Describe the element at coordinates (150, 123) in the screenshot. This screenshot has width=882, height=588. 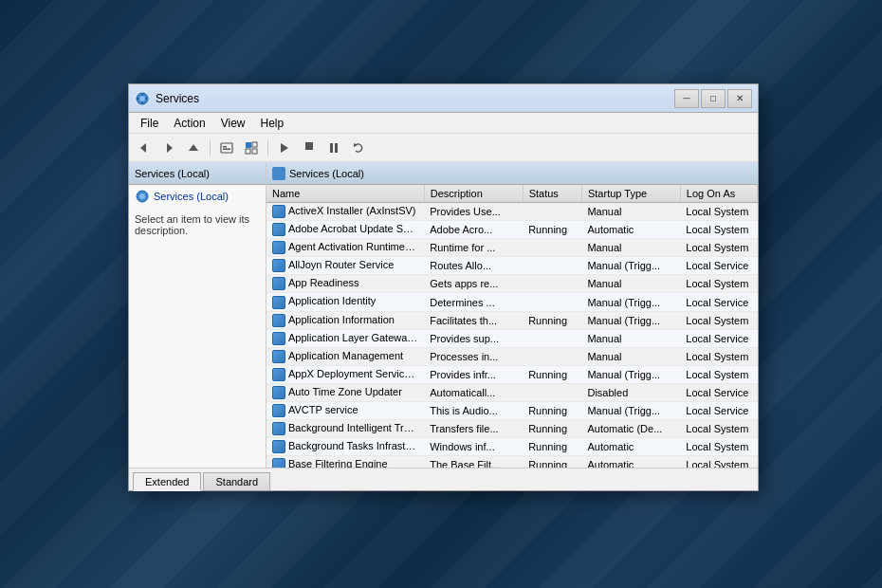
I see `menu-file: File` at that location.